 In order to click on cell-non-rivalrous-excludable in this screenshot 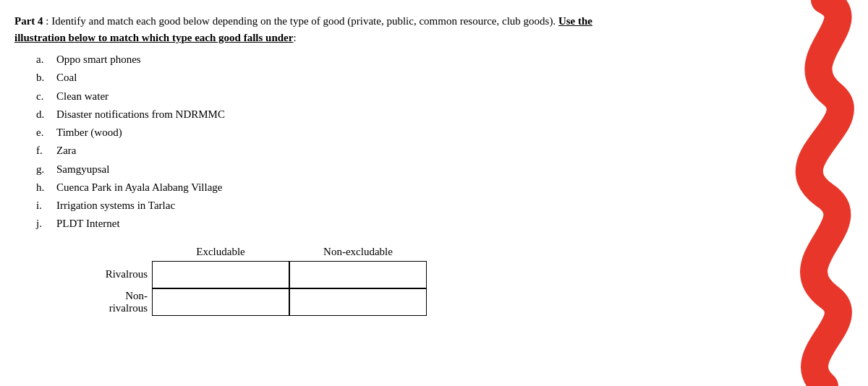, I will do `click(221, 302)`.